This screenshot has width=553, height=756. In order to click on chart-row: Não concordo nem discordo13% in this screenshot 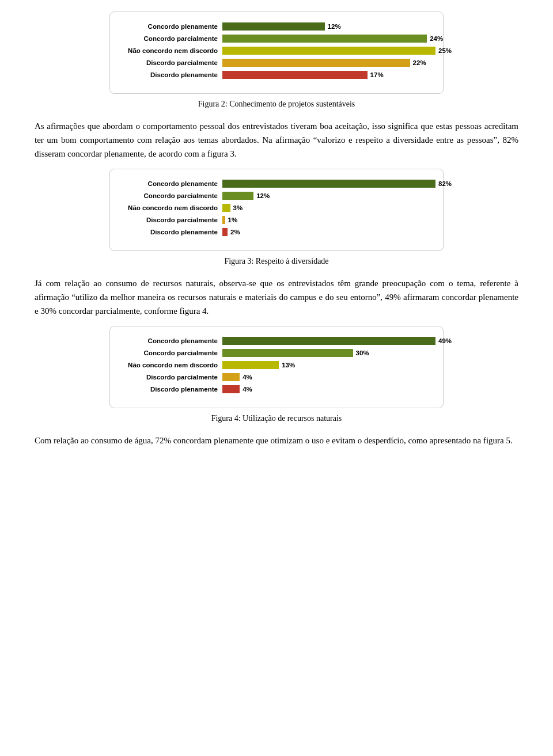, I will do `click(272, 365)`.